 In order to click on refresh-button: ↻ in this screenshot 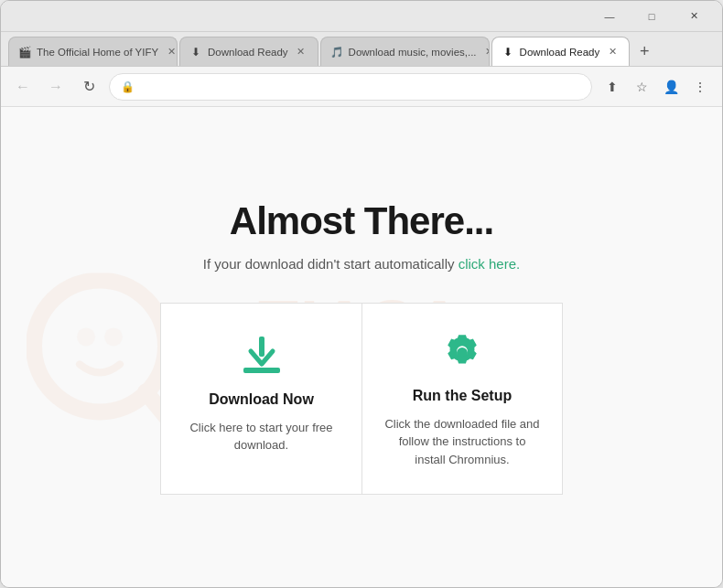, I will do `click(89, 87)`.